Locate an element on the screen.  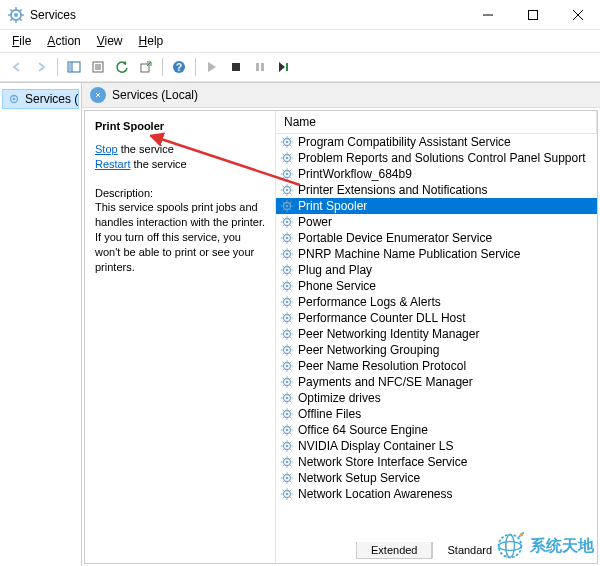
column-header-name: Name is located at coordinates (436, 122).